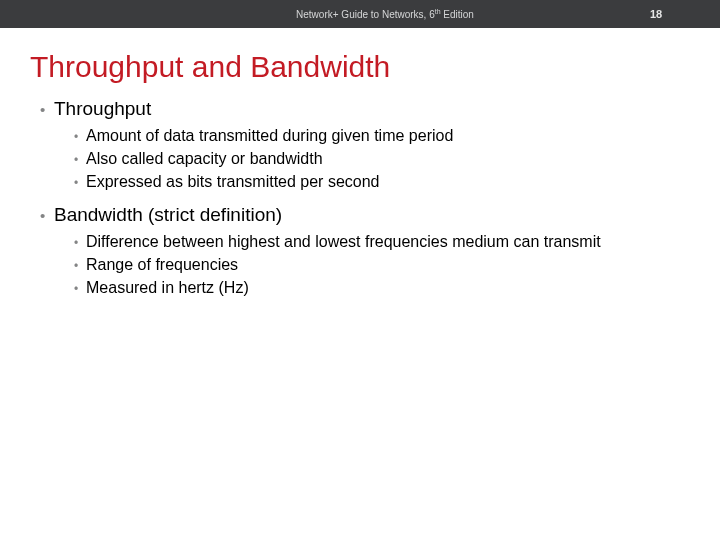 Image resolution: width=720 pixels, height=540 pixels. Describe the element at coordinates (360, 159) in the screenshot. I see `sub-list: • Amount of data transmitted during give…` at that location.